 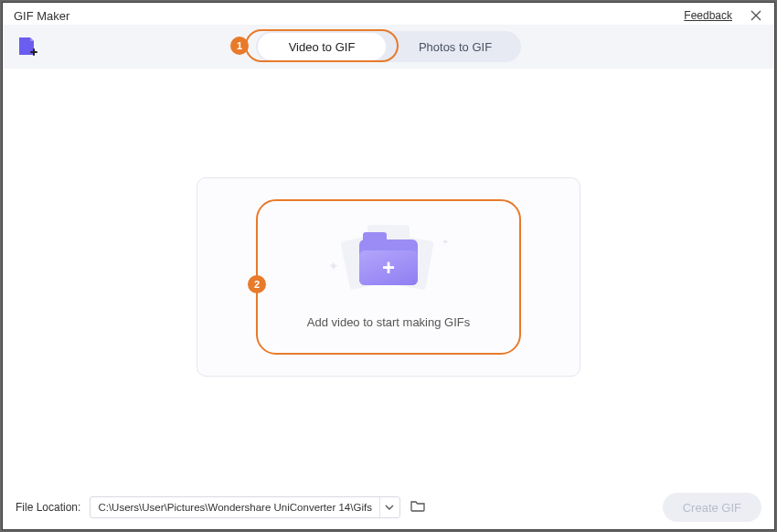 What do you see at coordinates (388, 262) in the screenshot?
I see `folder-plus-icon: +` at bounding box center [388, 262].